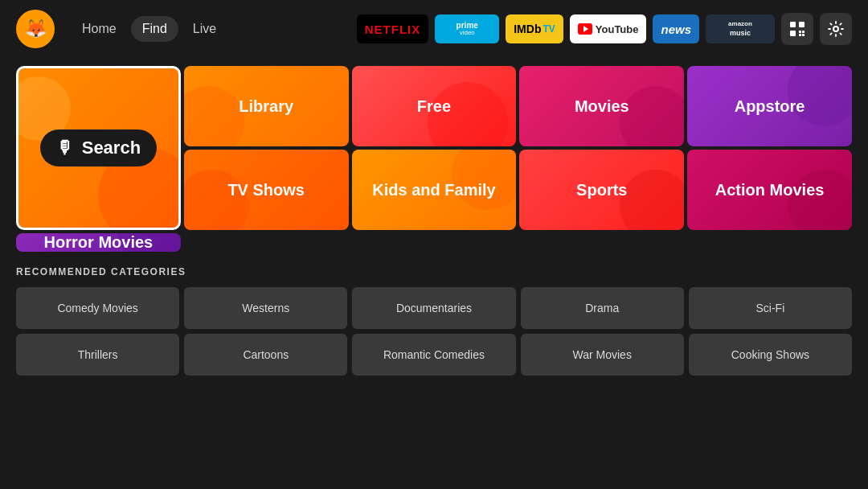 This screenshot has width=868, height=489. Describe the element at coordinates (797, 29) in the screenshot. I see `apps-grid-icon` at that location.